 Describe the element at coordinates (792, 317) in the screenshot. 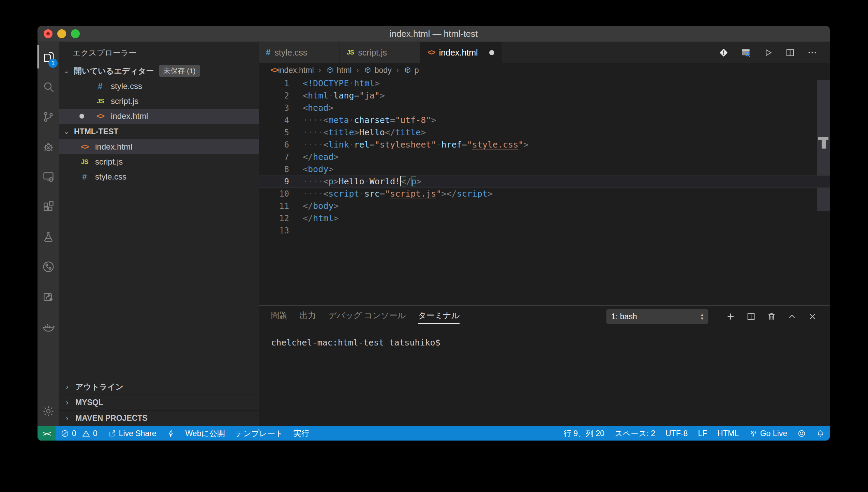

I see `maximize-panel-icon` at that location.